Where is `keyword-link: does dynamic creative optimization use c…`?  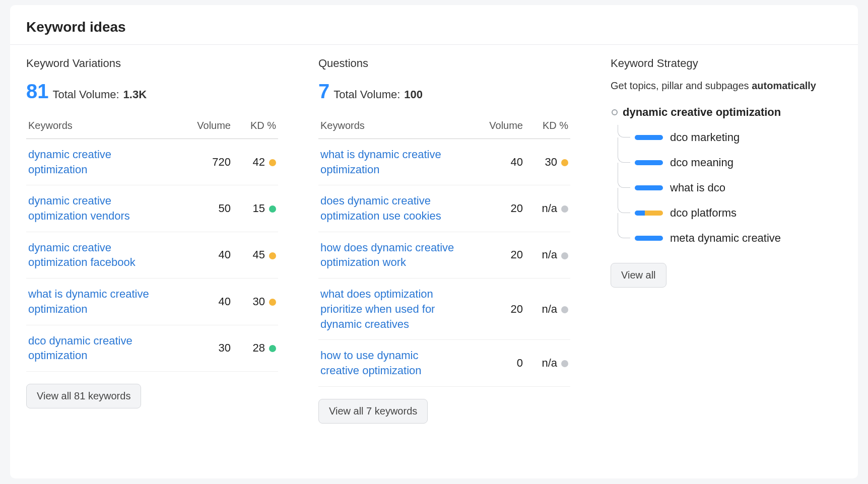 keyword-link: does dynamic creative optimization use c… is located at coordinates (388, 209).